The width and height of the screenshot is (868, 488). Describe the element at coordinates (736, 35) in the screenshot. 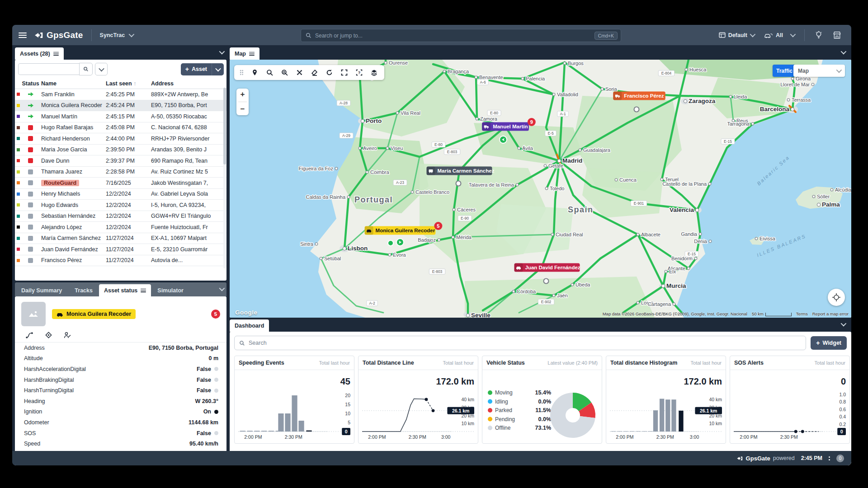

I see `workspace-selector: Default` at that location.